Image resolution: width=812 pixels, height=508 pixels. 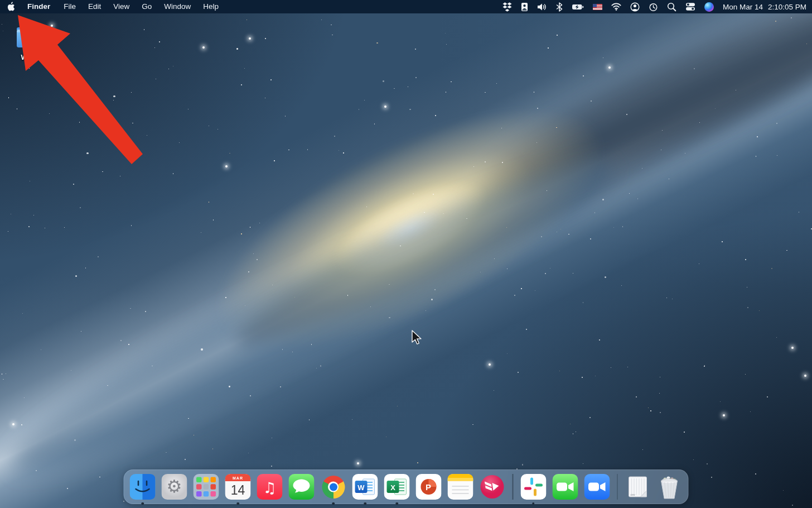 What do you see at coordinates (670, 487) in the screenshot?
I see `trash-full-icon` at bounding box center [670, 487].